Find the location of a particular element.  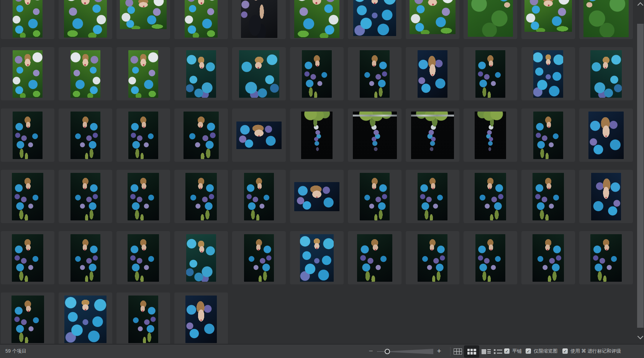

list-view-icon is located at coordinates (498, 351).